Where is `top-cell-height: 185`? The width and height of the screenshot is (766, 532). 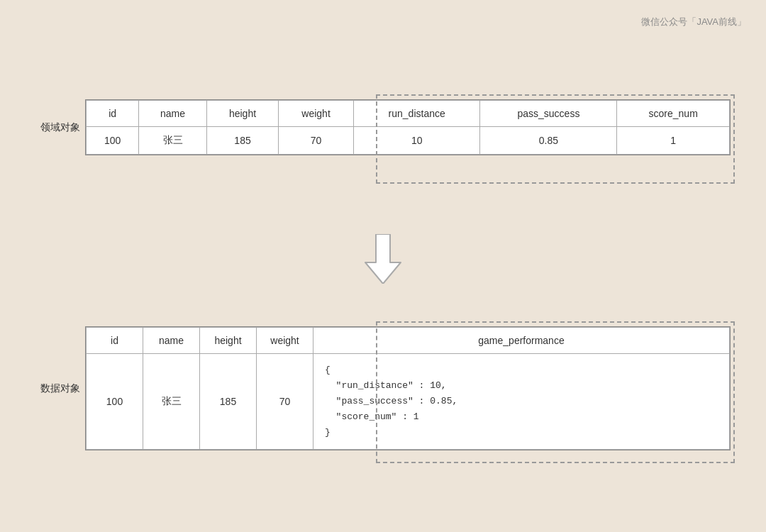 top-cell-height: 185 is located at coordinates (243, 140).